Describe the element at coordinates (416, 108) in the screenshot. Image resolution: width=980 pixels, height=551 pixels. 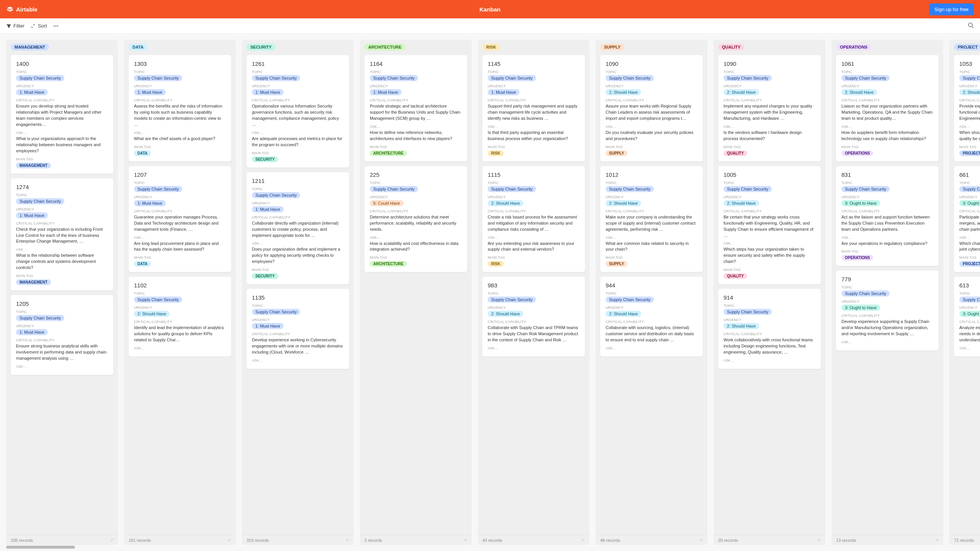
I see `kanban-card: 1164TOPICSupply Chain SecurityURGENCY1: …` at that location.